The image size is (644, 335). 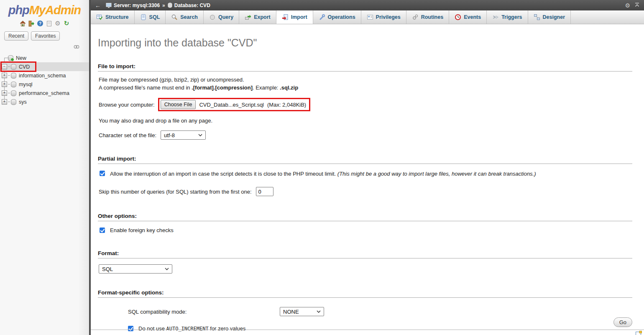 What do you see at coordinates (19, 10) in the screenshot?
I see `logo-php: php` at bounding box center [19, 10].